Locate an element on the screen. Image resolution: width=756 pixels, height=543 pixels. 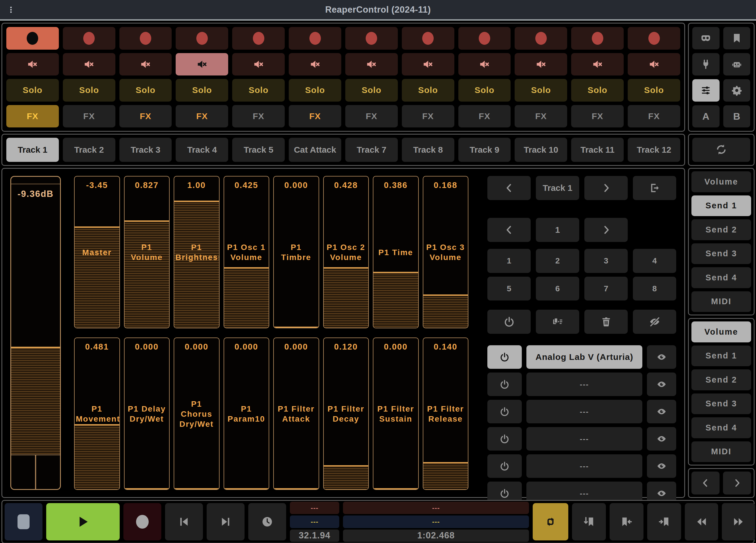
fx-button-track11: FX is located at coordinates (597, 116).